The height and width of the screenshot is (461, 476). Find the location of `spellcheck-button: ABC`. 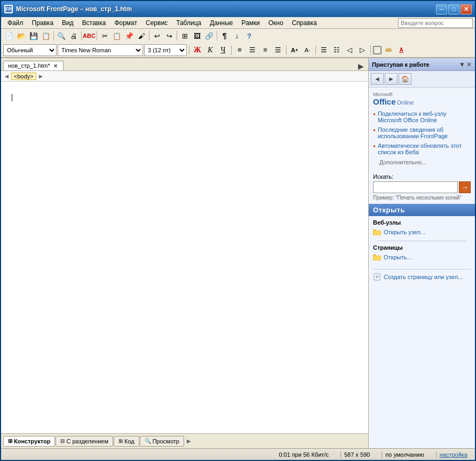

spellcheck-button: ABC is located at coordinates (89, 36).